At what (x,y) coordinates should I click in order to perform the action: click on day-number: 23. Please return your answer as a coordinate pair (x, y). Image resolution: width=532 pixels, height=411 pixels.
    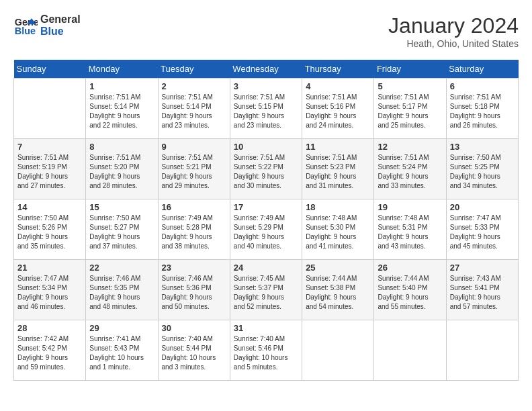
    Looking at the image, I should click on (194, 267).